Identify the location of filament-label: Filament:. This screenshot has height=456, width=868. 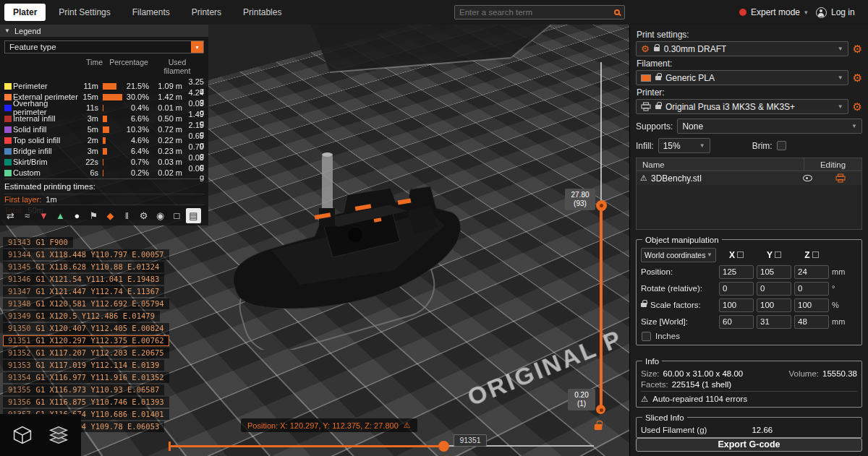
(749, 64).